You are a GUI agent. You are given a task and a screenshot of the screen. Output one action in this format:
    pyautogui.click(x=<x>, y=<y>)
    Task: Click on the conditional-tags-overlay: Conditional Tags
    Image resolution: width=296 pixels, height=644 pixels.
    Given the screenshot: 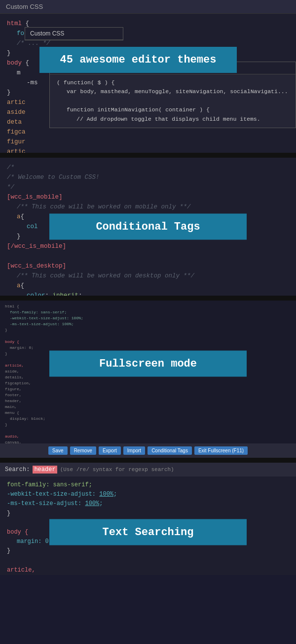 What is the action you would take?
    pyautogui.click(x=148, y=227)
    